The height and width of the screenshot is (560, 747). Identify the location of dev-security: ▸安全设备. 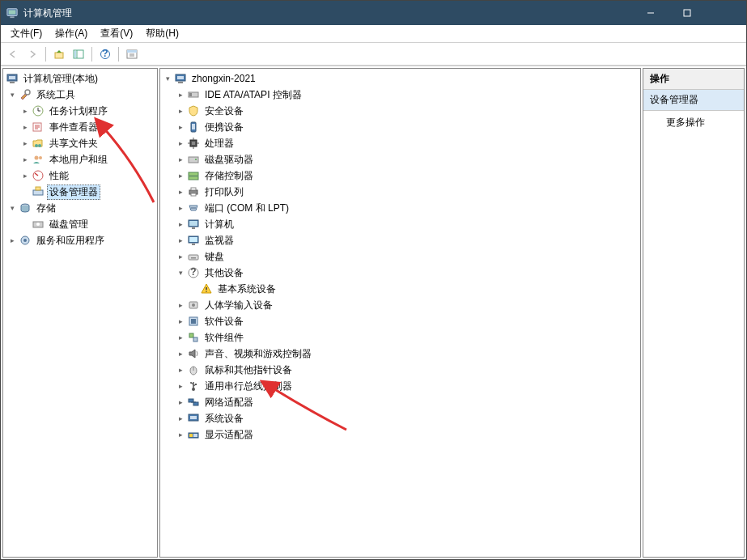
(400, 111).